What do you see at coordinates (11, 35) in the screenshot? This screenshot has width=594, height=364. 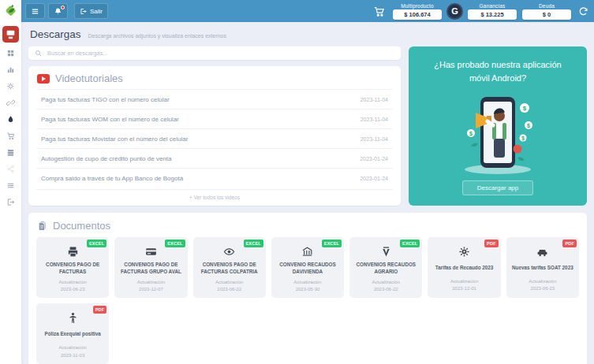 I see `brand-logo` at bounding box center [11, 35].